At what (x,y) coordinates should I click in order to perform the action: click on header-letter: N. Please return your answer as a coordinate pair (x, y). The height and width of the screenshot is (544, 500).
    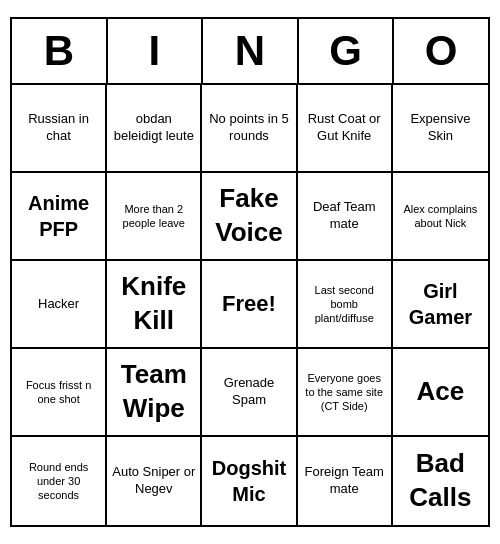
    Looking at the image, I should click on (251, 51).